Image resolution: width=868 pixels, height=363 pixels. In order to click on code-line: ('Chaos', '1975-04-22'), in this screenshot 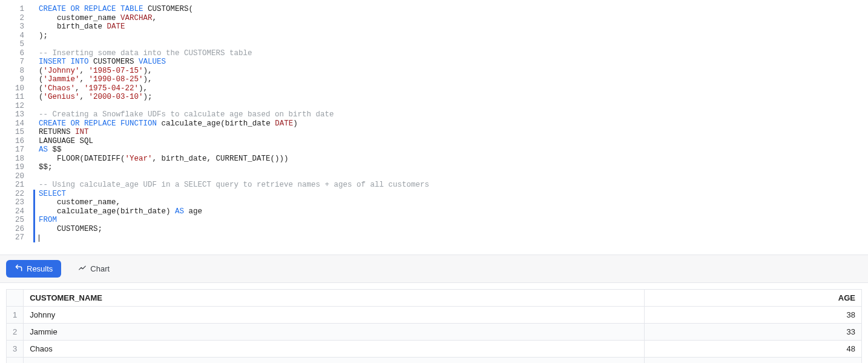, I will do `click(453, 88)`.